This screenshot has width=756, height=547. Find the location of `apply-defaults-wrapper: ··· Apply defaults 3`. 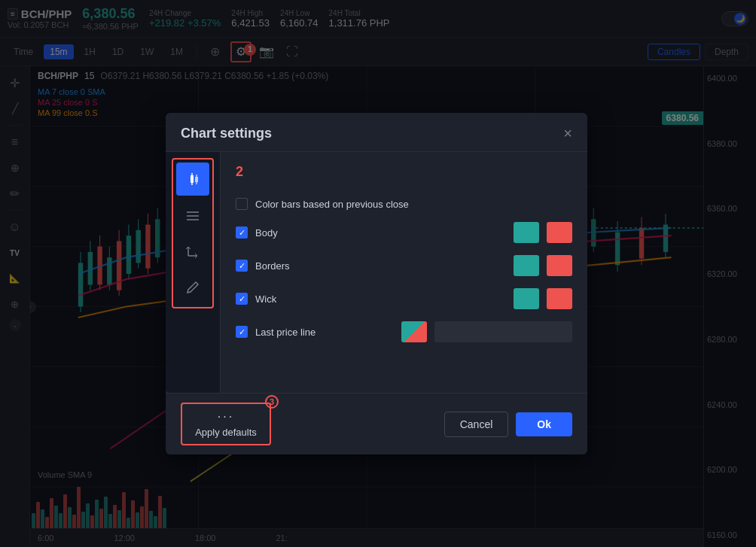

apply-defaults-wrapper: ··· Apply defaults 3 is located at coordinates (226, 424).